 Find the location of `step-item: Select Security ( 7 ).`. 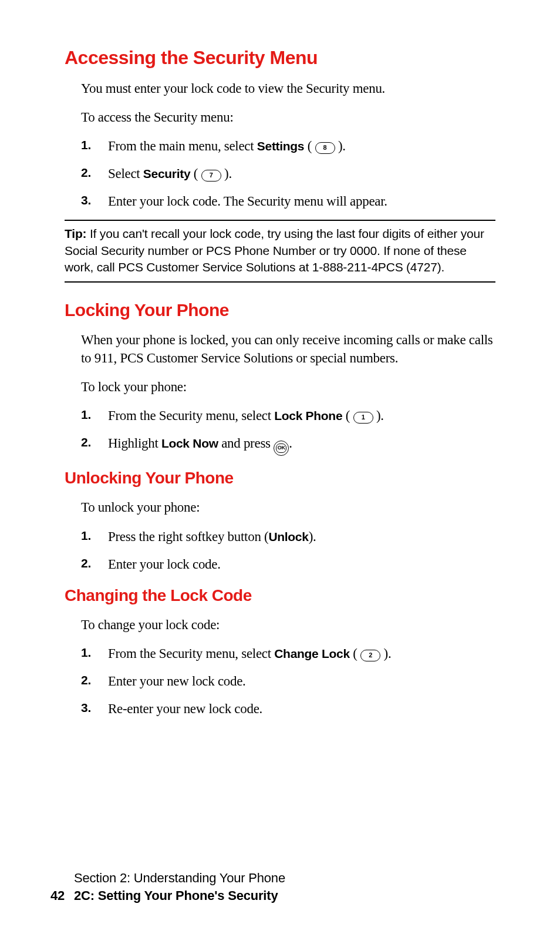

step-item: Select Security ( 7 ). is located at coordinates (288, 174).